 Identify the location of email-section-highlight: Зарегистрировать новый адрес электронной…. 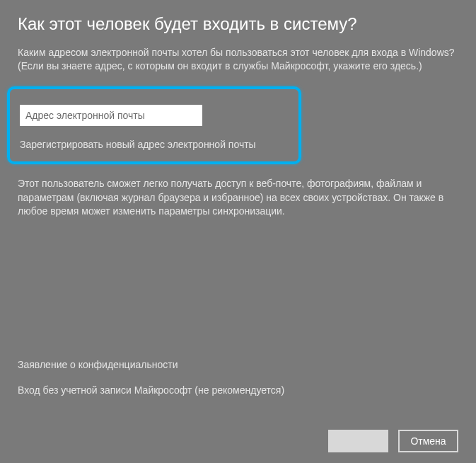
(154, 125).